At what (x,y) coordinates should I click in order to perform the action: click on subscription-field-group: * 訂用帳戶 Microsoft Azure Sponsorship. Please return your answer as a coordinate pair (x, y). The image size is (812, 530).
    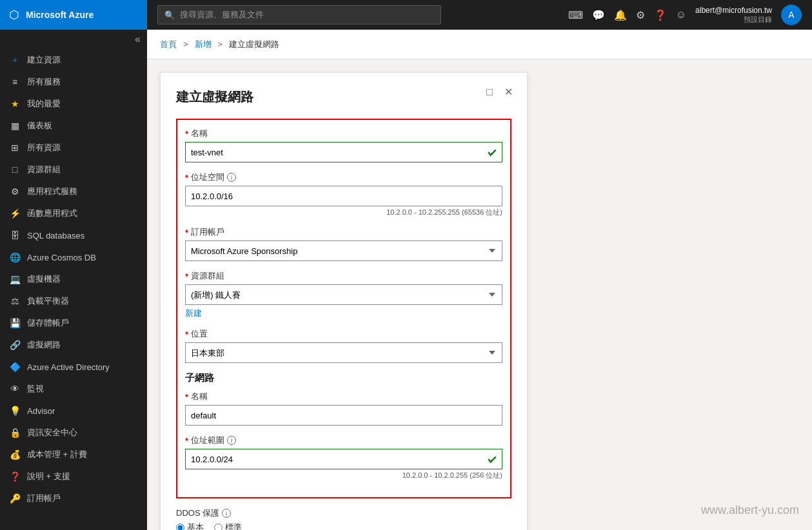
    Looking at the image, I should click on (344, 244).